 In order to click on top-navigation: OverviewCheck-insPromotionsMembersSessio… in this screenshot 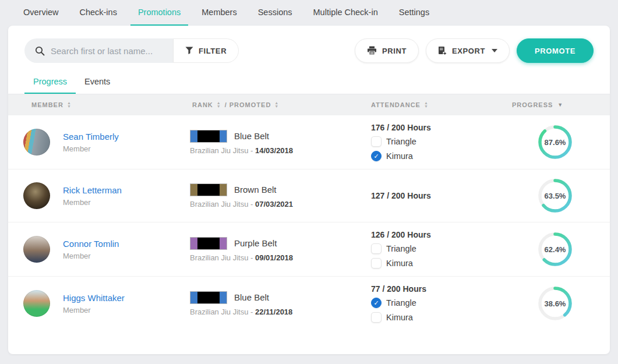, I will do `click(309, 13)`.